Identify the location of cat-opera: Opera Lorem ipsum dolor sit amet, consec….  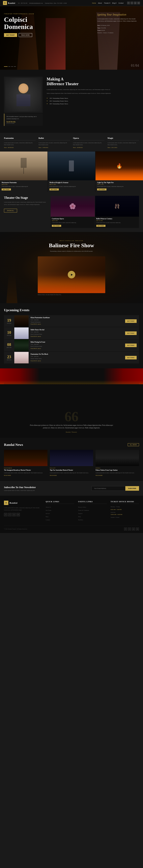
(89, 143).